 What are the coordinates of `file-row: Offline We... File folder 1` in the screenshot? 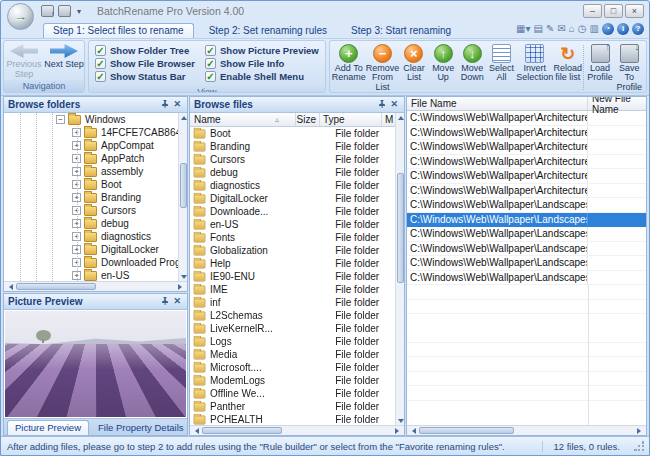 It's located at (292, 394).